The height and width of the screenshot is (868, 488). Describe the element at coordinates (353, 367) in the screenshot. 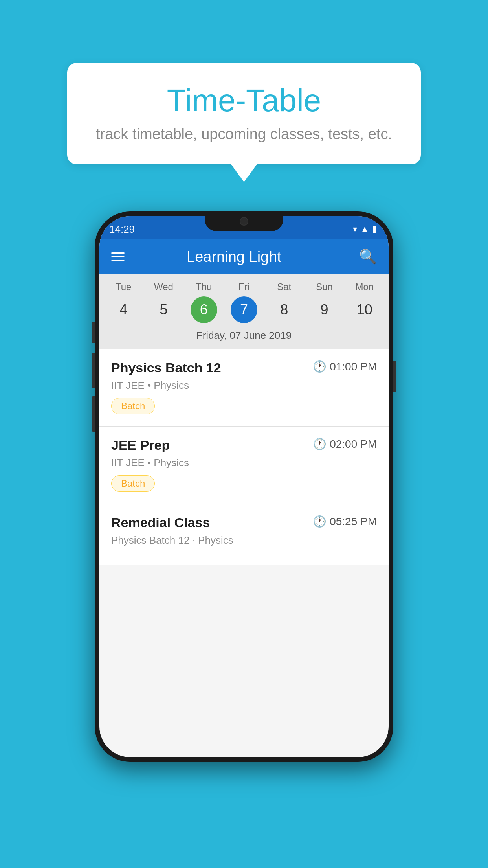

I see `time-value: 01:00 PM` at that location.